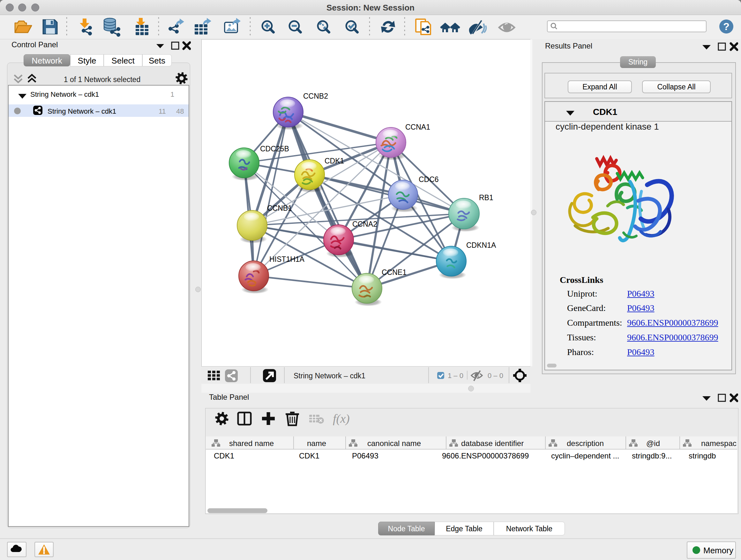 The image size is (741, 560). Describe the element at coordinates (279, 208) in the screenshot. I see `svg-text: CCNB1` at that location.